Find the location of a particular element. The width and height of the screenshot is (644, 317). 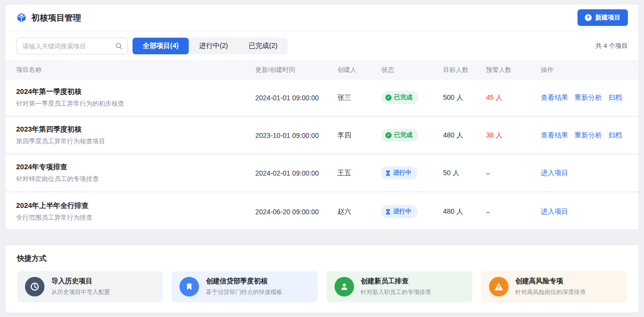

target-count: 50 人 is located at coordinates (465, 173).